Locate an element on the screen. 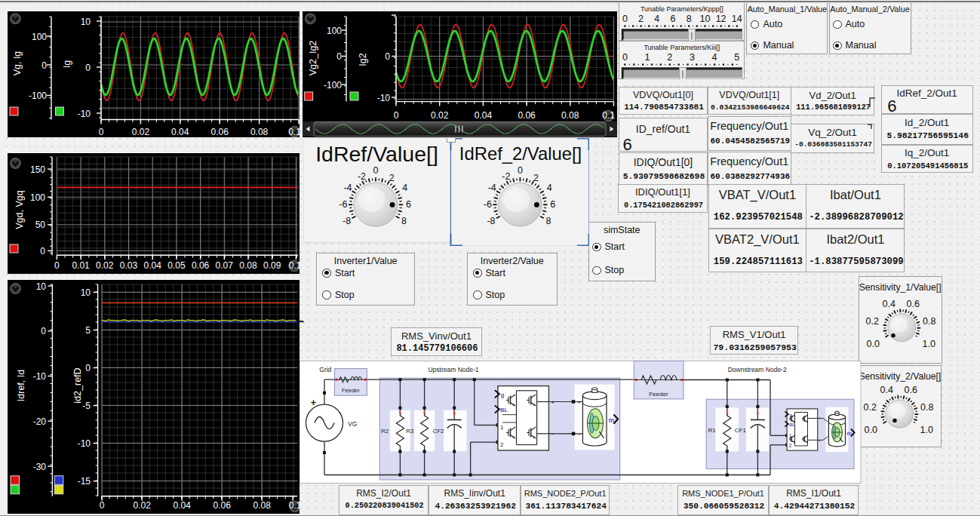  svg-text: Grid is located at coordinates (325, 370).